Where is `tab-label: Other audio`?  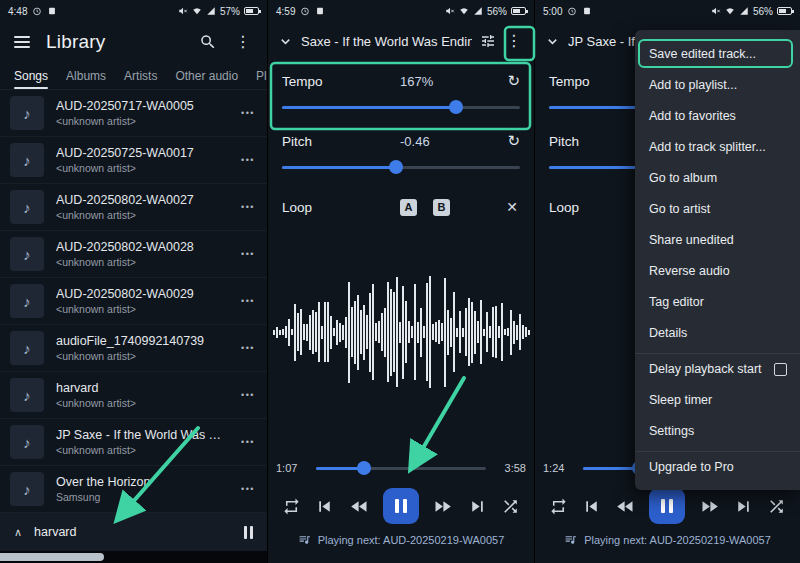
tab-label: Other audio is located at coordinates (206, 76).